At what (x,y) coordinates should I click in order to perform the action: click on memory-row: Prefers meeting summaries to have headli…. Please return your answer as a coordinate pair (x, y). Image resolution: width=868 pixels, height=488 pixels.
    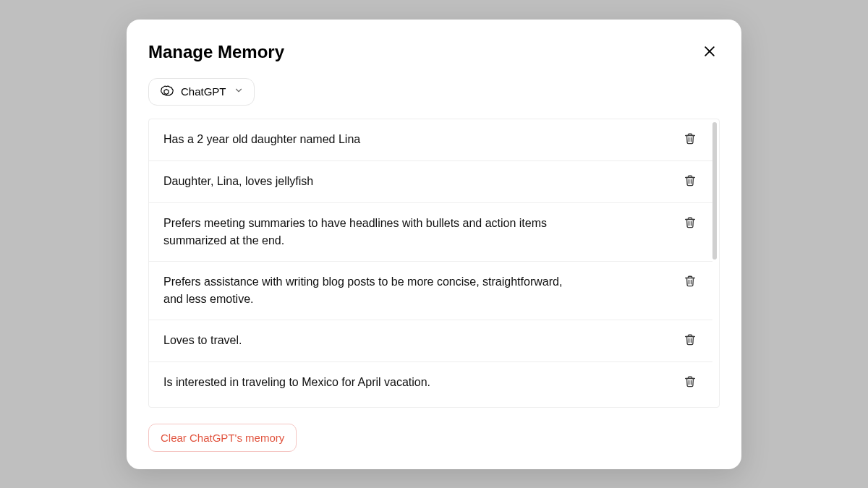
    Looking at the image, I should click on (431, 233).